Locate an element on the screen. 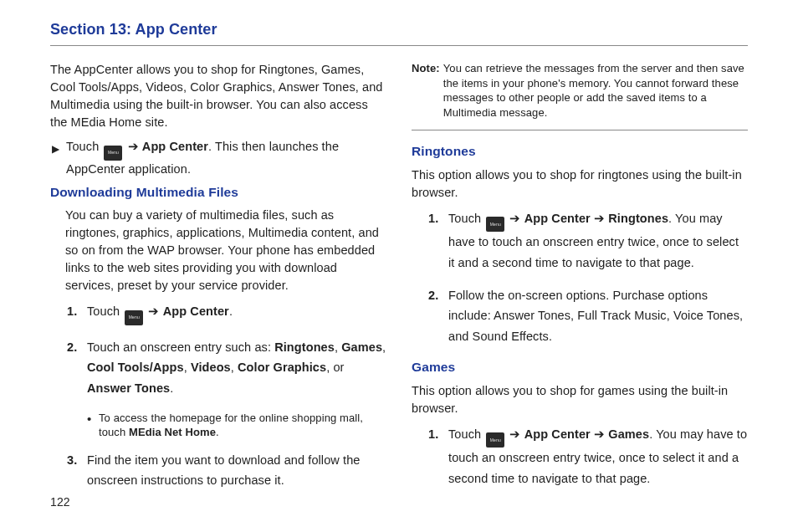 Image resolution: width=798 pixels, height=532 pixels. note-body: You can retrieve the messages from the s… is located at coordinates (596, 90).